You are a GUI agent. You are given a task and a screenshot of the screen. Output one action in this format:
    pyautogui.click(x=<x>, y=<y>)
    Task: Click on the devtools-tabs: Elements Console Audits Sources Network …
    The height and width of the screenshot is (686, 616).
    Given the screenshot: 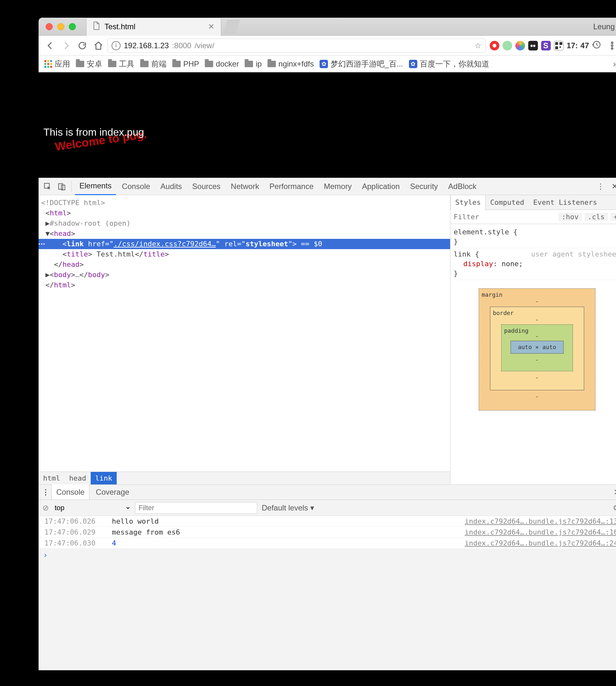 What is the action you would take?
    pyautogui.click(x=327, y=186)
    